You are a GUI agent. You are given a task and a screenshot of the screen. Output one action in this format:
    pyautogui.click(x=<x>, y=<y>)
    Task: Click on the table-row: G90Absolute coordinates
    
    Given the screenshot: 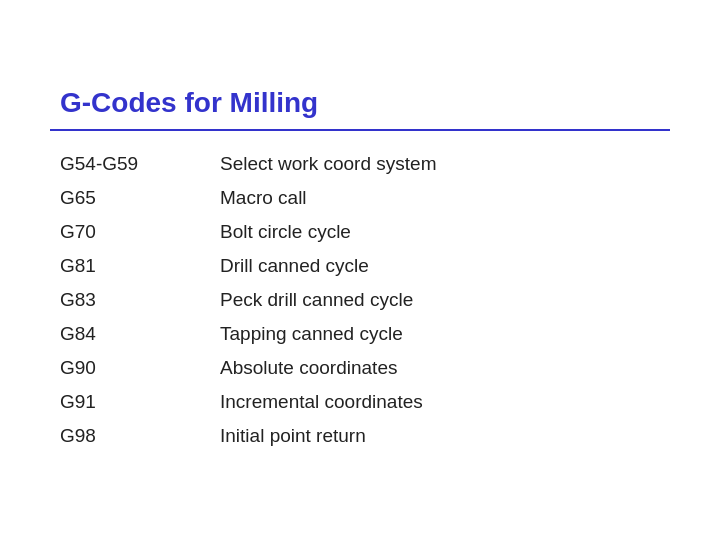 What is the action you would take?
    pyautogui.click(x=360, y=368)
    